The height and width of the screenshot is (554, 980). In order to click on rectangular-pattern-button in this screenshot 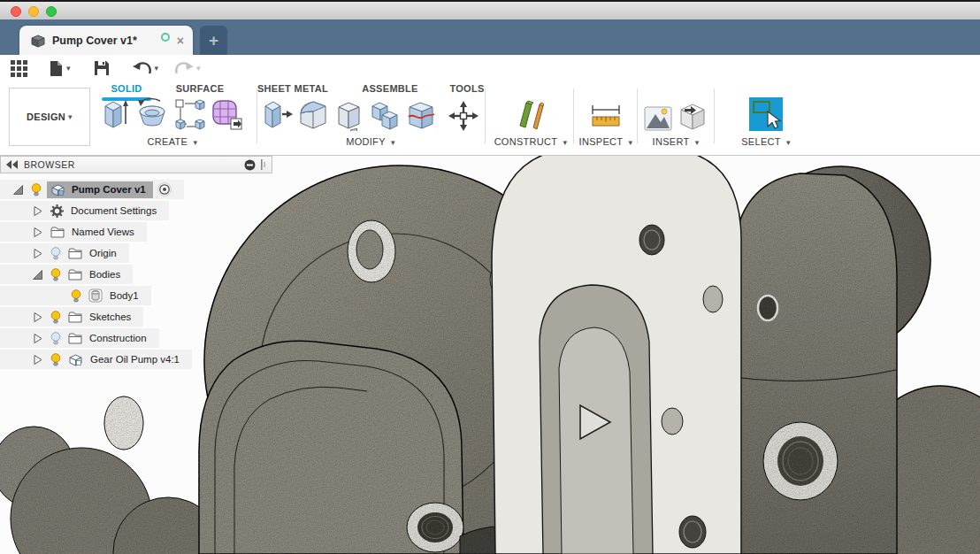, I will do `click(190, 115)`.